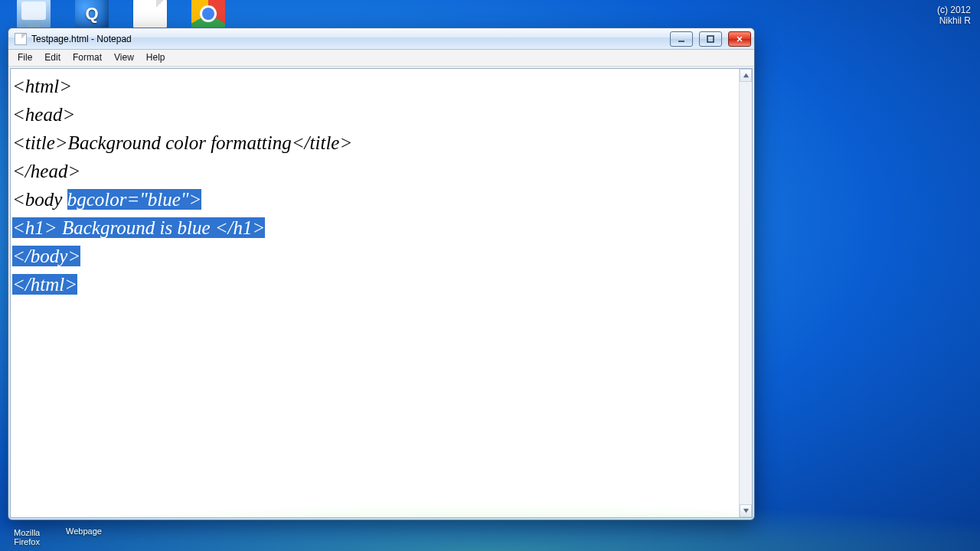 The height and width of the screenshot is (551, 980). I want to click on menubar: File Edit Format View Help, so click(381, 58).